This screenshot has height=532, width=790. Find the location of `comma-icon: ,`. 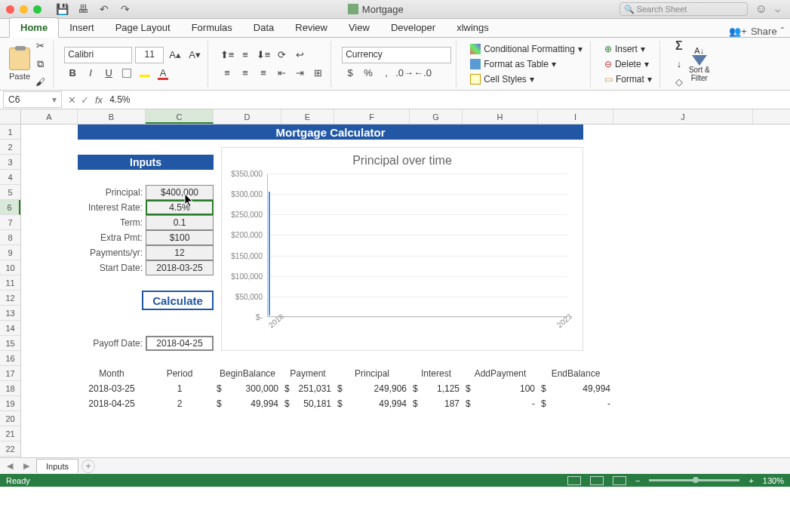

comma-icon: , is located at coordinates (386, 73).